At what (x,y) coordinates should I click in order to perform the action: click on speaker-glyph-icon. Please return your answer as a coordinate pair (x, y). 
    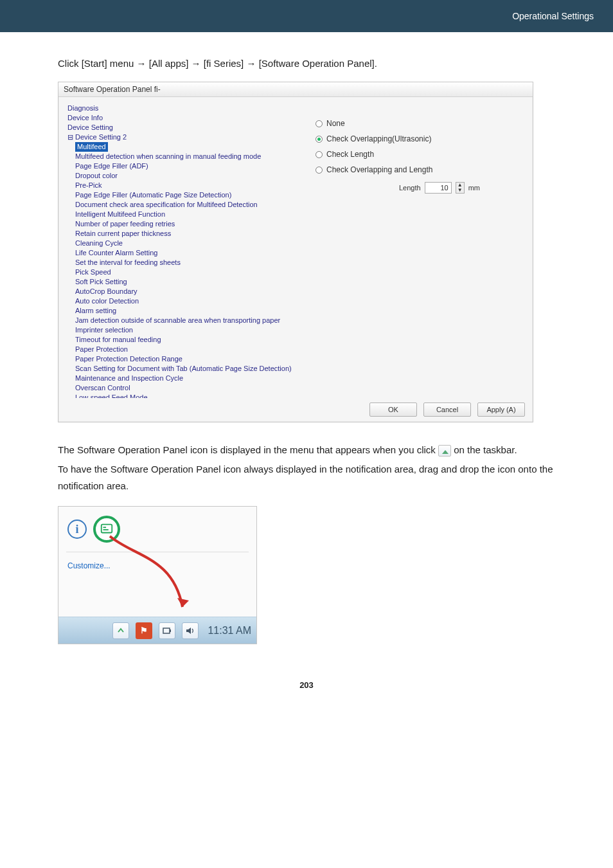
    Looking at the image, I should click on (190, 631).